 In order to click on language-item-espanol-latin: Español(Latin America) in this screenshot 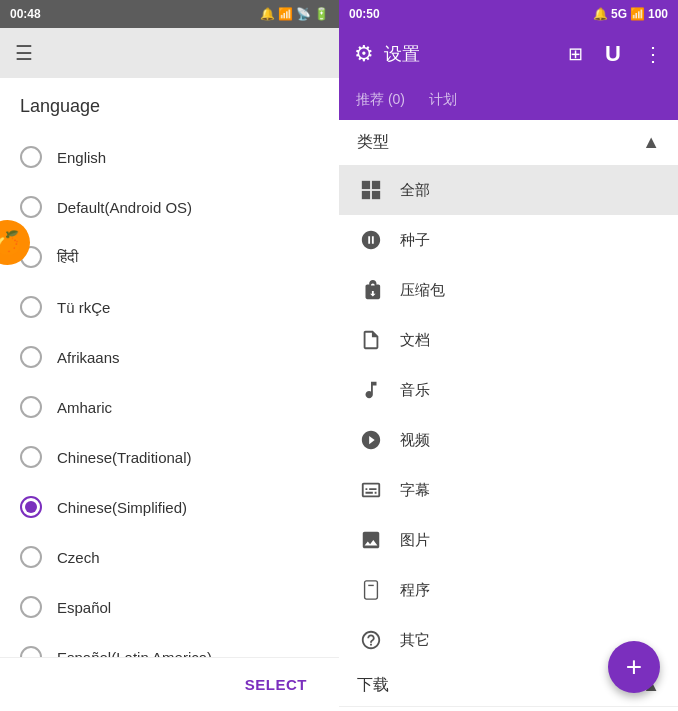, I will do `click(170, 644)`.